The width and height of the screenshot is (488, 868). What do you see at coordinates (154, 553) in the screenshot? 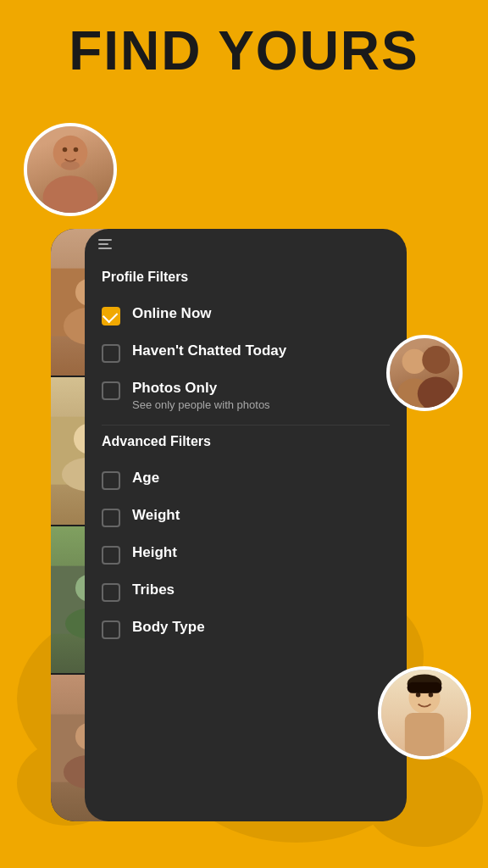
I see `filter-height-label: Height` at bounding box center [154, 553].